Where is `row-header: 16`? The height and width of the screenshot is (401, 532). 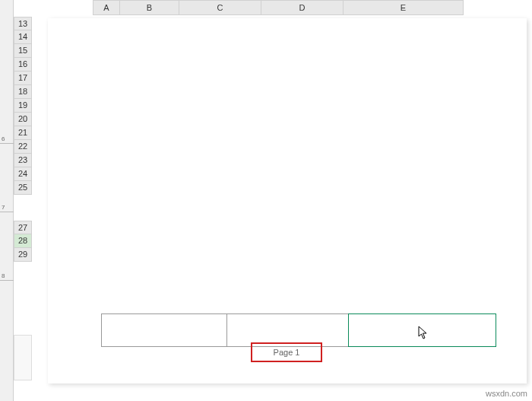 row-header: 16 is located at coordinates (23, 65).